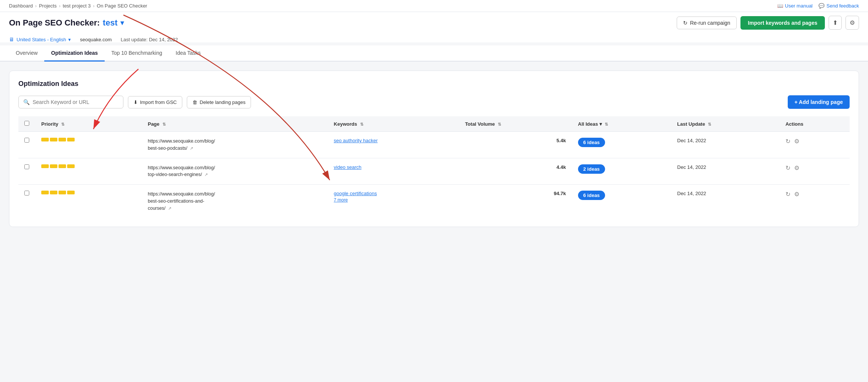 This screenshot has width=868, height=382. I want to click on row-1-actions: ↻ ⚙, so click(815, 145).